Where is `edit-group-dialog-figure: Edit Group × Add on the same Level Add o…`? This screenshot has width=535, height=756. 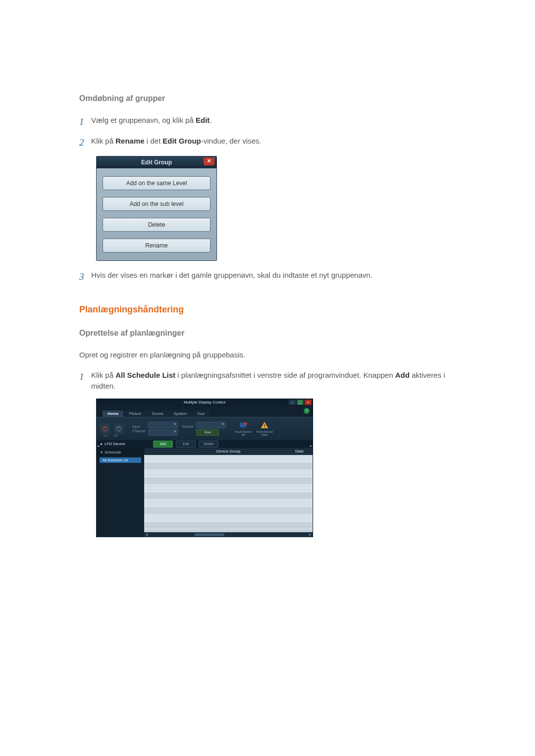
edit-group-dialog-figure: Edit Group × Add on the same Level Add o… is located at coordinates (276, 208).